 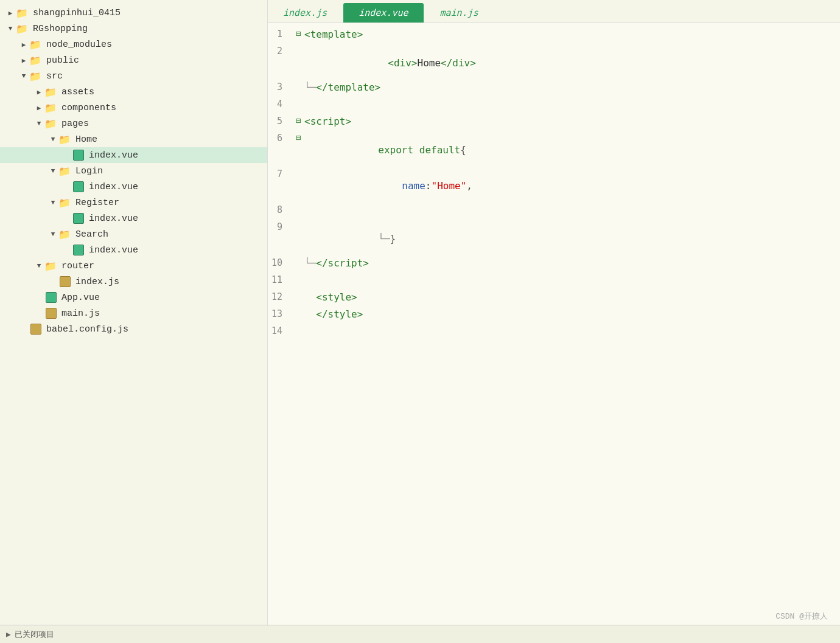 I want to click on sidebar-item-register-index-vue: index.vue, so click(x=134, y=218).